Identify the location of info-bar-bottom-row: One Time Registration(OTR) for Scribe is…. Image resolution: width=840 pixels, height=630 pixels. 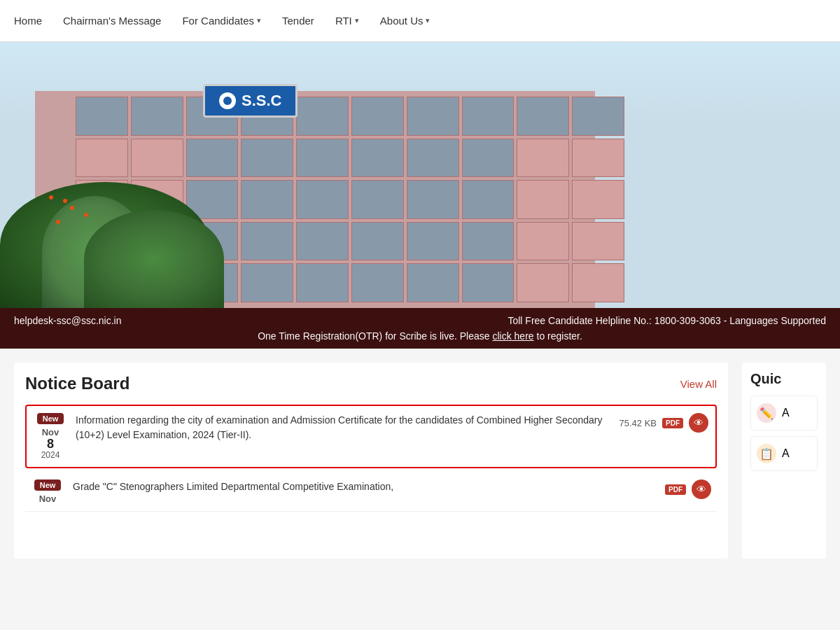
(420, 336).